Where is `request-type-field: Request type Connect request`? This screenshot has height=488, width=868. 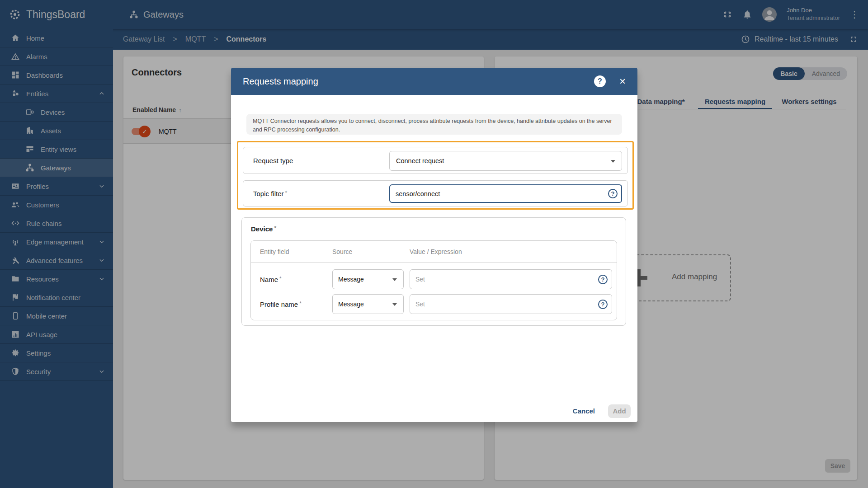
request-type-field: Request type Connect request is located at coordinates (435, 160).